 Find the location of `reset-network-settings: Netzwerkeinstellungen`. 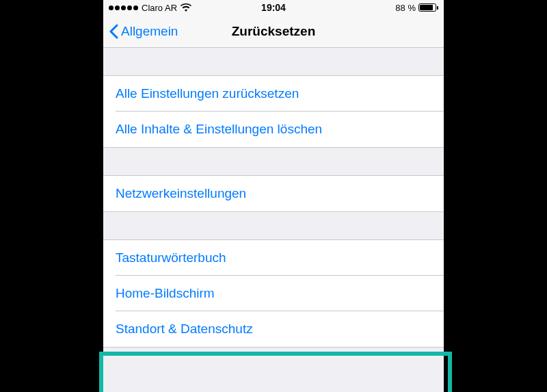

reset-network-settings: Netzwerkeinstellungen is located at coordinates (274, 194).